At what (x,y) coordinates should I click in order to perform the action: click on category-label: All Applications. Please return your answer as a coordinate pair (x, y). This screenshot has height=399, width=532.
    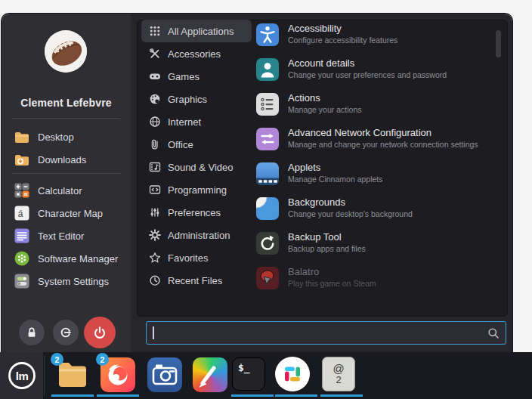
    Looking at the image, I should click on (201, 32).